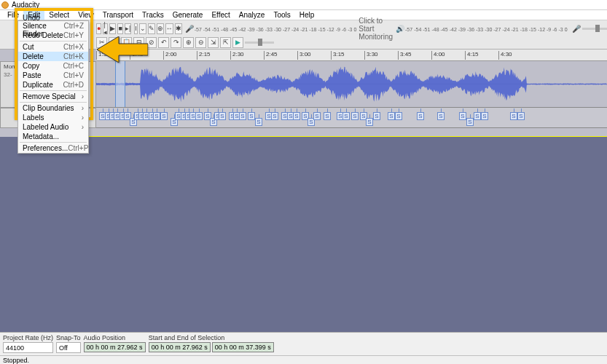 The width and height of the screenshot is (607, 364). What do you see at coordinates (53, 47) in the screenshot?
I see `menuitem-cut: CutCtrl+X` at bounding box center [53, 47].